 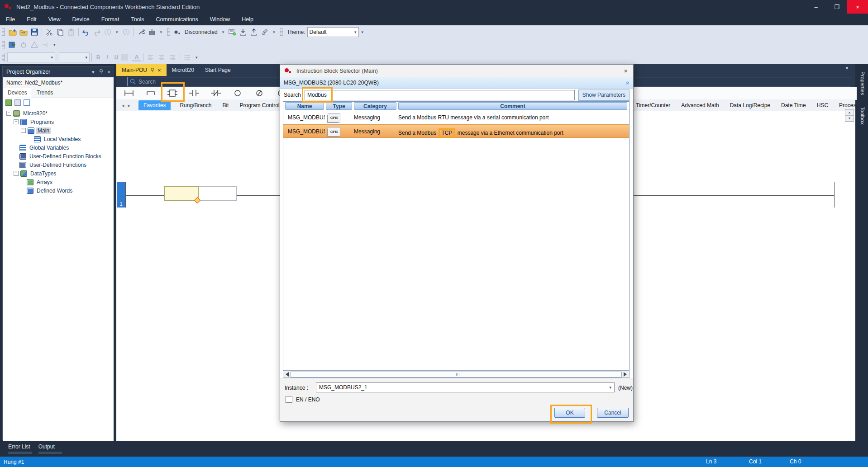 I want to click on category-tab-hsc: HSC, so click(x=823, y=105).